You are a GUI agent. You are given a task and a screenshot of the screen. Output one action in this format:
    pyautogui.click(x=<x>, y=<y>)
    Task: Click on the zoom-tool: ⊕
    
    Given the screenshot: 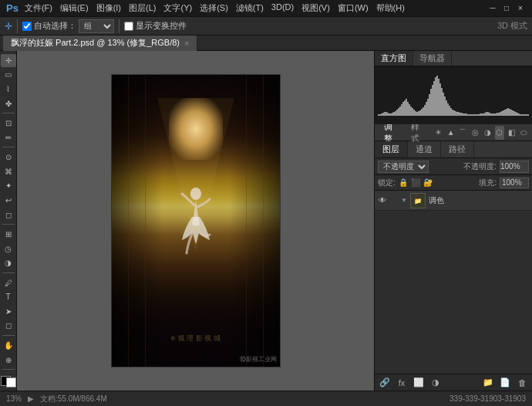 What is the action you would take?
    pyautogui.click(x=8, y=360)
    